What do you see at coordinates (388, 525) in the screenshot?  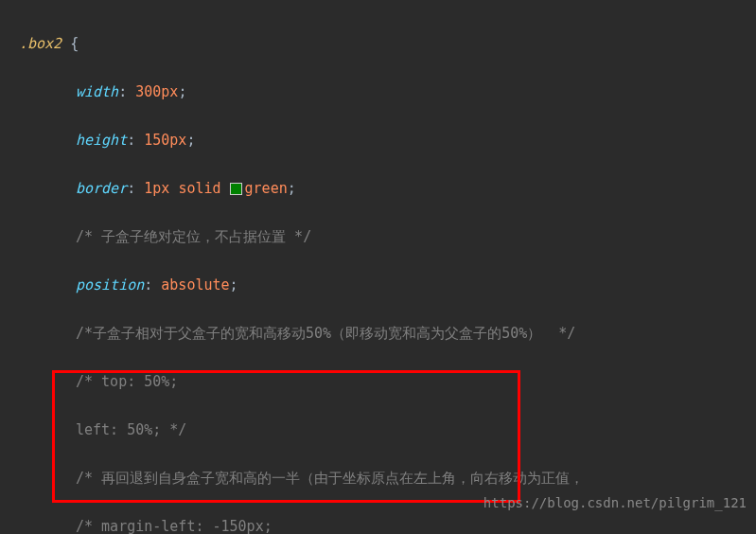 I see `code-line: /* margin-left: -150px;` at bounding box center [388, 525].